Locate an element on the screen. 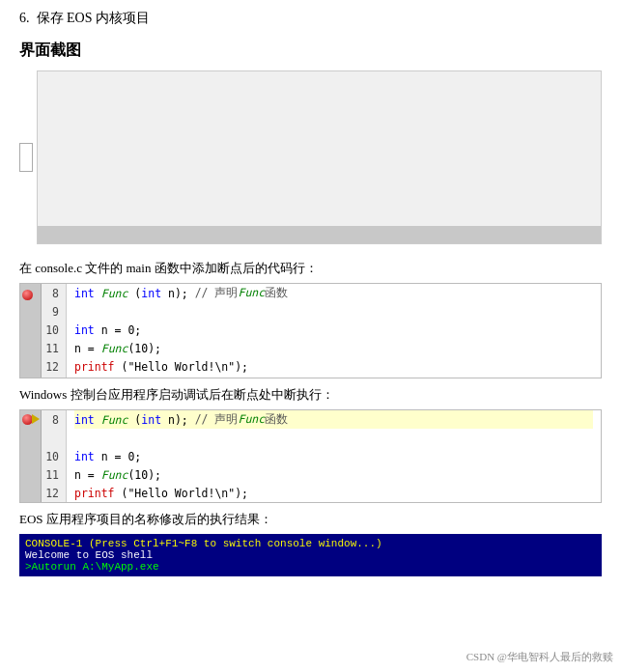 This screenshot has height=672, width=621. step-title: 6. 保存 EOS 内核项目 is located at coordinates (311, 18).